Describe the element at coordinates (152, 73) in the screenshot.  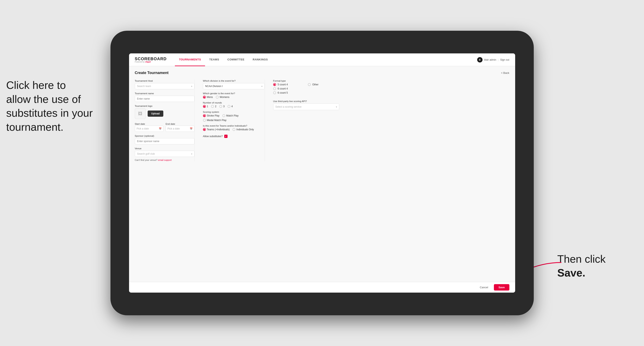
I see `page-title: Create Tournament` at that location.